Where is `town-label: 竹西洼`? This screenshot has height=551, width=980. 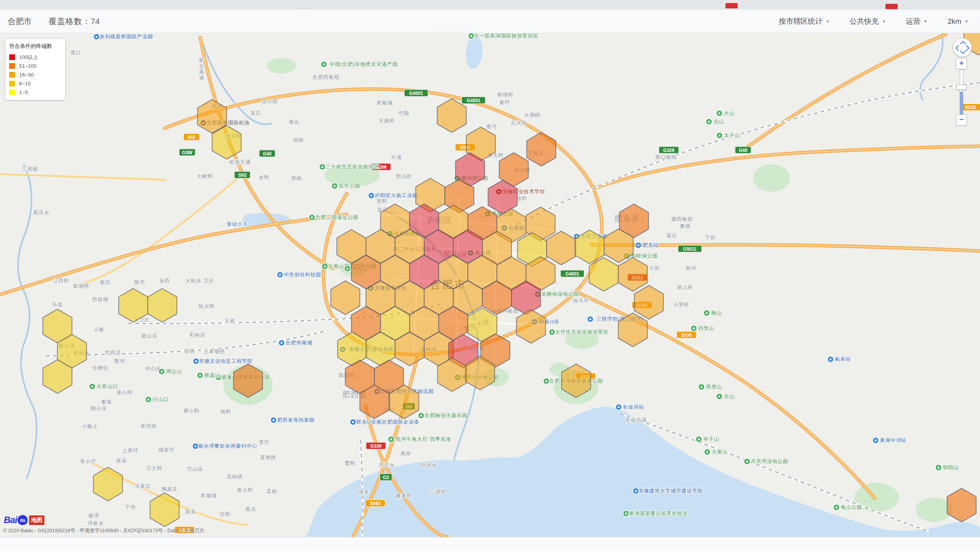 town-label: 竹西洼 is located at coordinates (113, 353).